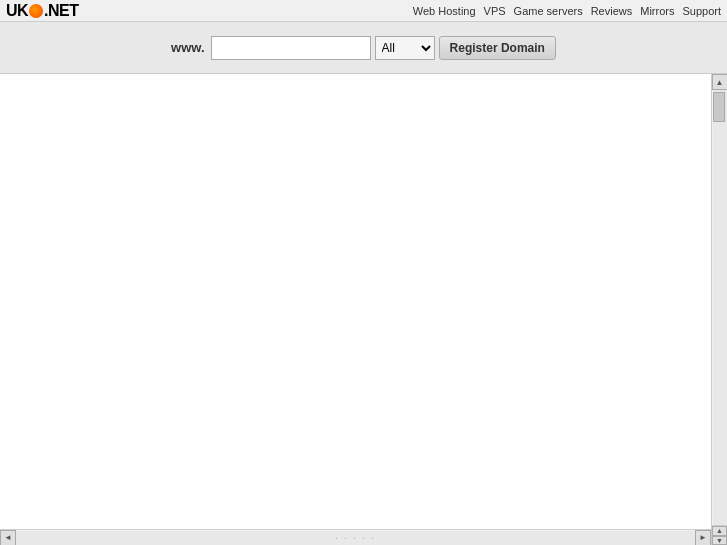 The height and width of the screenshot is (545, 727). What do you see at coordinates (720, 531) in the screenshot?
I see `corner-up-button: ▲` at bounding box center [720, 531].